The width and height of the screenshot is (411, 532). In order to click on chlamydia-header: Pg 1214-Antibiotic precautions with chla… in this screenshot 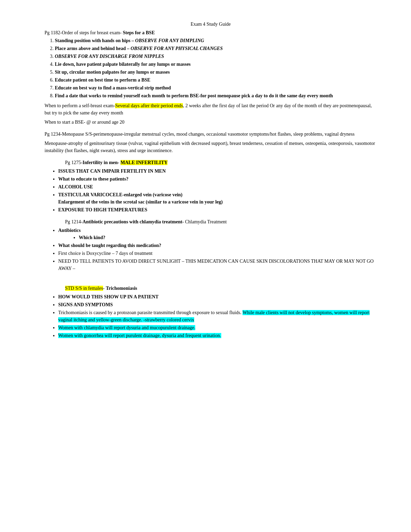, I will do `click(221, 222)`.